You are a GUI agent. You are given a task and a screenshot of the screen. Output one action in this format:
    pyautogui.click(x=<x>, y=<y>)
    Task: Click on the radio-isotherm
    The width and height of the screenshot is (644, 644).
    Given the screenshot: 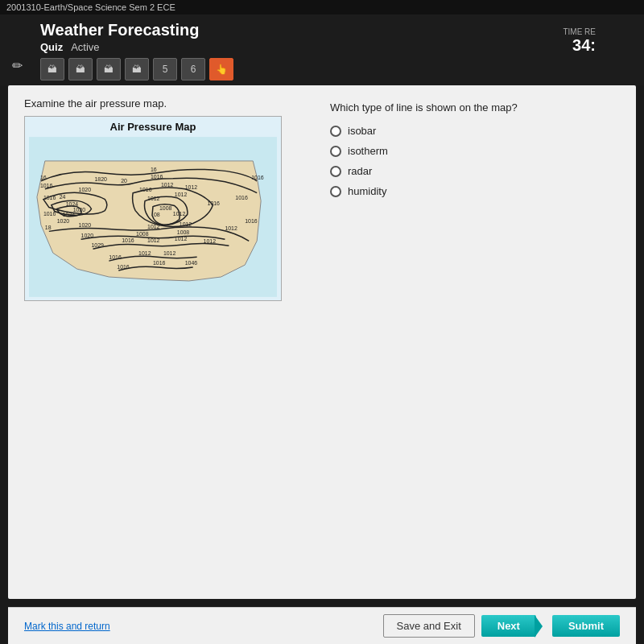 What is the action you would take?
    pyautogui.click(x=336, y=151)
    